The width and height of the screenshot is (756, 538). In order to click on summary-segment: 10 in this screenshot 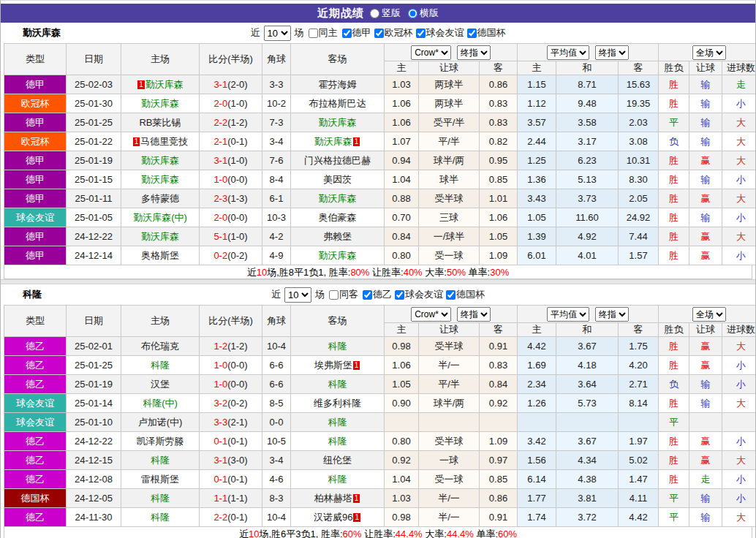, I will do `click(262, 272)`.